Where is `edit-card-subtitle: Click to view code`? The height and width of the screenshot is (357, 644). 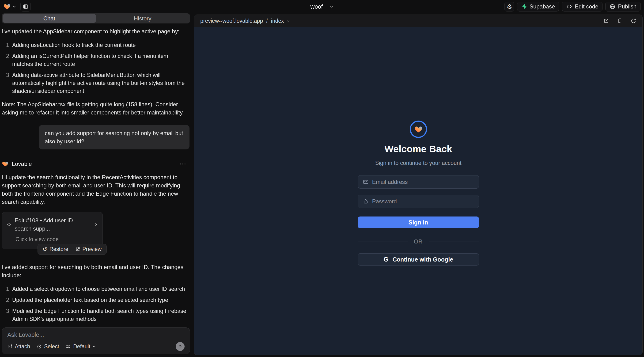 edit-card-subtitle: Click to view code is located at coordinates (56, 240).